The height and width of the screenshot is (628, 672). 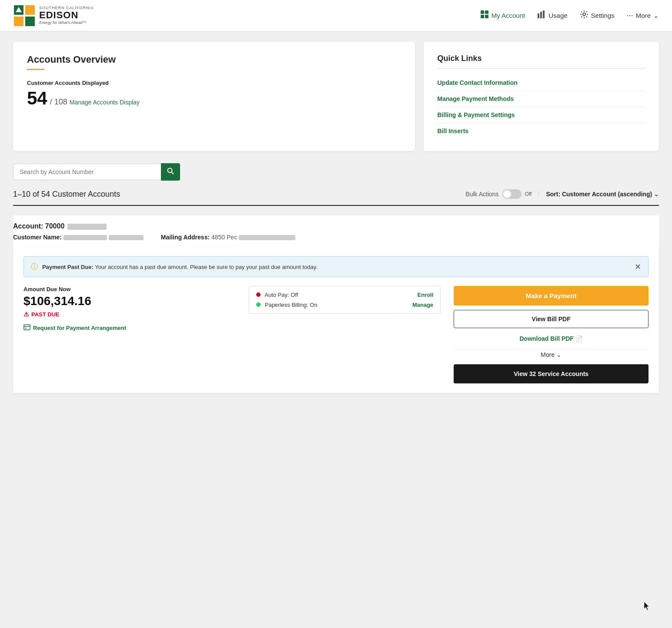 What do you see at coordinates (130, 289) in the screenshot?
I see `amount-due-label: Amount Due Now` at bounding box center [130, 289].